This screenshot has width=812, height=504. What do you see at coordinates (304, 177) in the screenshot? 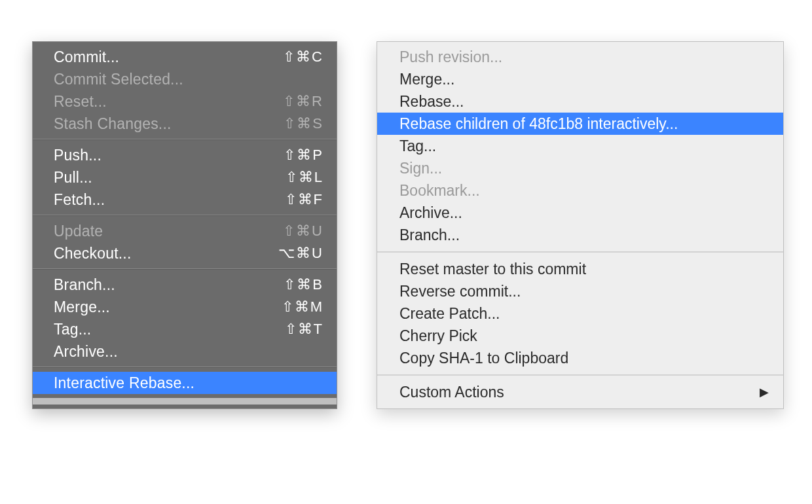
I see `menu-item-shortcut: ⇧⌘L` at bounding box center [304, 177].